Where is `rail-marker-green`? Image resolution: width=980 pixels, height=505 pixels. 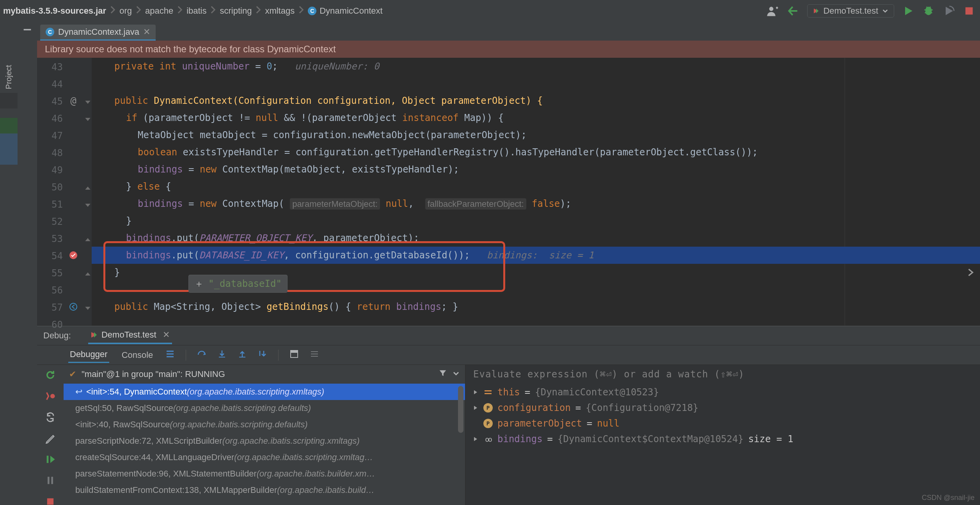
rail-marker-green is located at coordinates (9, 126).